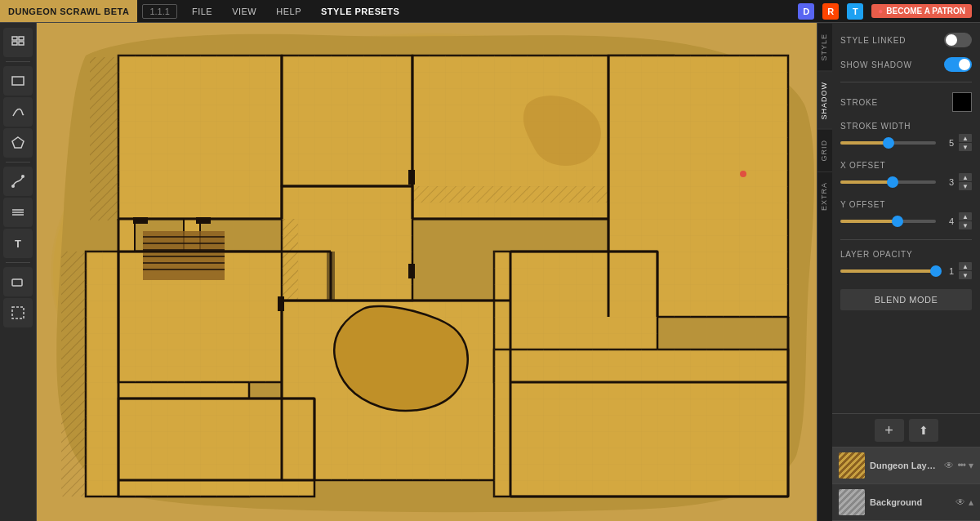 This screenshot has height=521, width=980. What do you see at coordinates (69, 11) in the screenshot?
I see `app-title: DUNGEON SCRAWL BETA` at bounding box center [69, 11].